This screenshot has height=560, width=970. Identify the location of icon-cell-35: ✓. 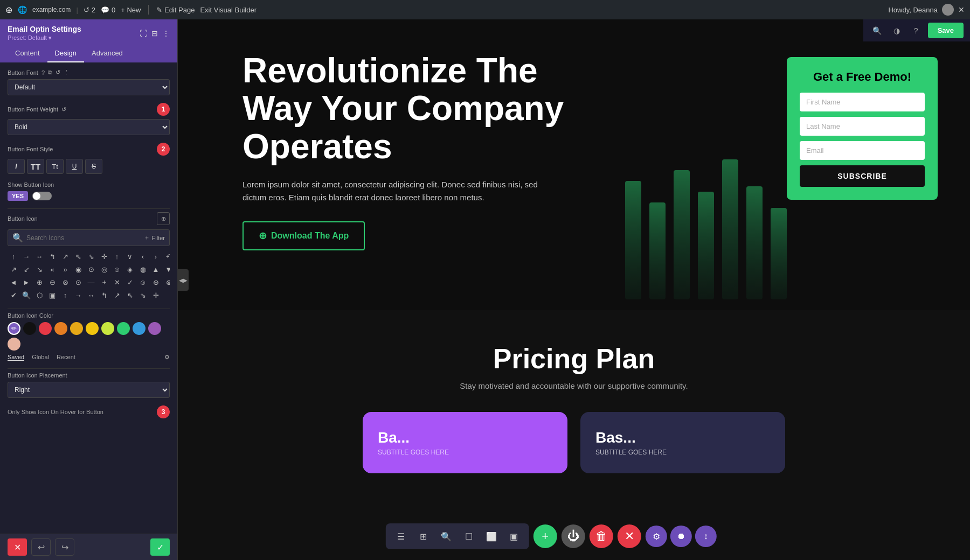
(130, 282).